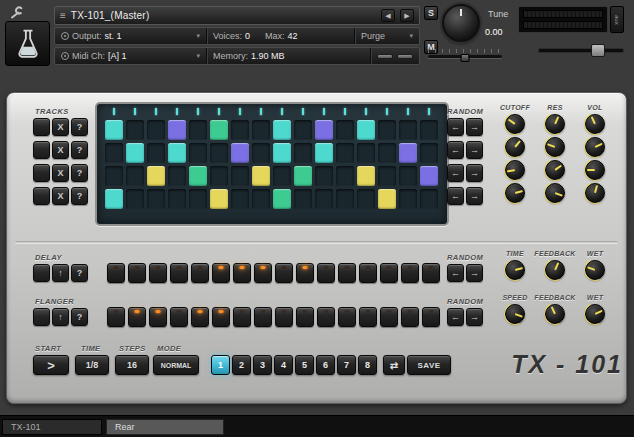 This screenshot has height=437, width=634. I want to click on mode-value-button: NORMAL, so click(176, 365).